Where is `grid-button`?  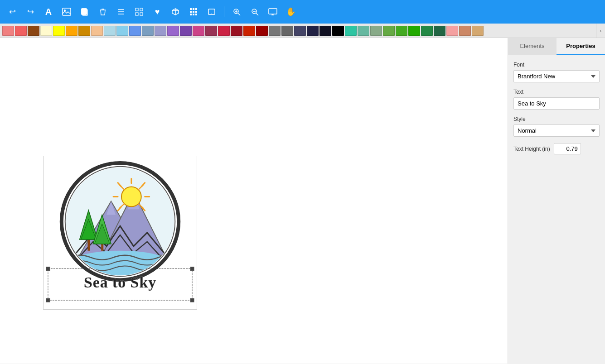
grid-button is located at coordinates (139, 12).